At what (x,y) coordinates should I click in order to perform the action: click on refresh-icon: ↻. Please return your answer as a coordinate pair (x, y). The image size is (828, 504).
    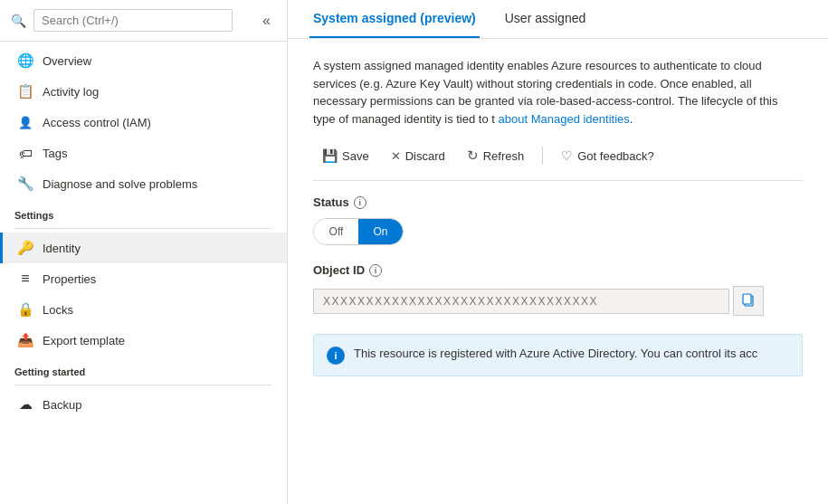
    Looking at the image, I should click on (472, 156).